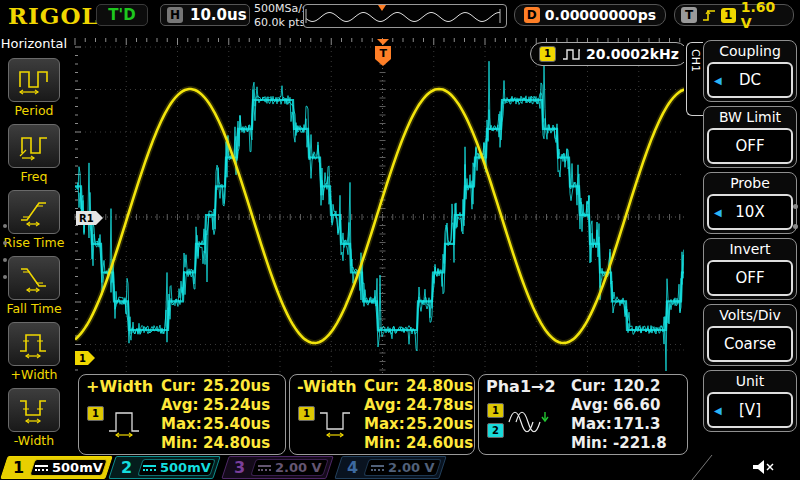  What do you see at coordinates (532, 15) in the screenshot?
I see `delay-key-icon: D` at bounding box center [532, 15].